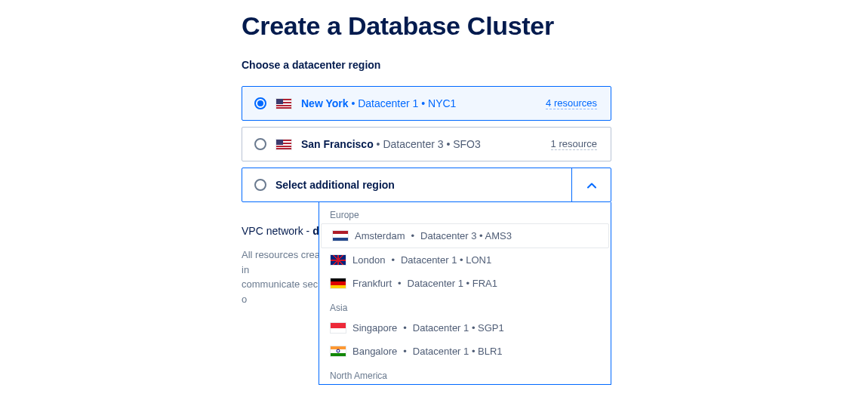 The image size is (868, 412). What do you see at coordinates (277, 231) in the screenshot?
I see `vpc-title-prefix: VPC network -` at bounding box center [277, 231].